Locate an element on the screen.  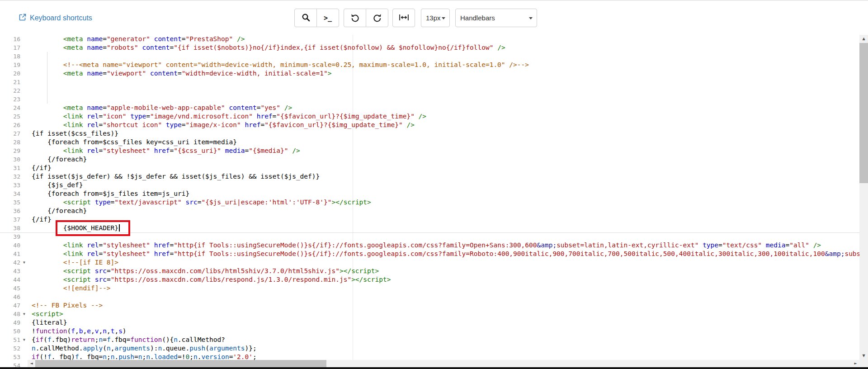
search-icon is located at coordinates (306, 18).